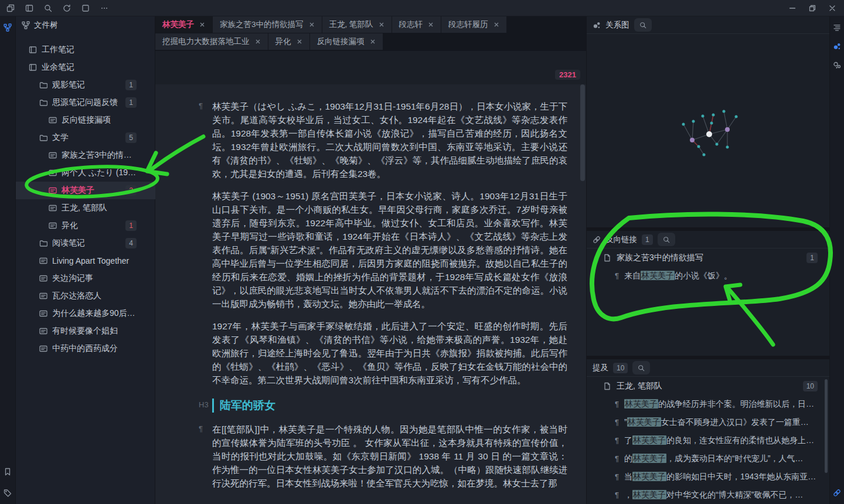 This screenshot has height=504, width=844. Describe the element at coordinates (792, 8) in the screenshot. I see `minimize-button` at that location.